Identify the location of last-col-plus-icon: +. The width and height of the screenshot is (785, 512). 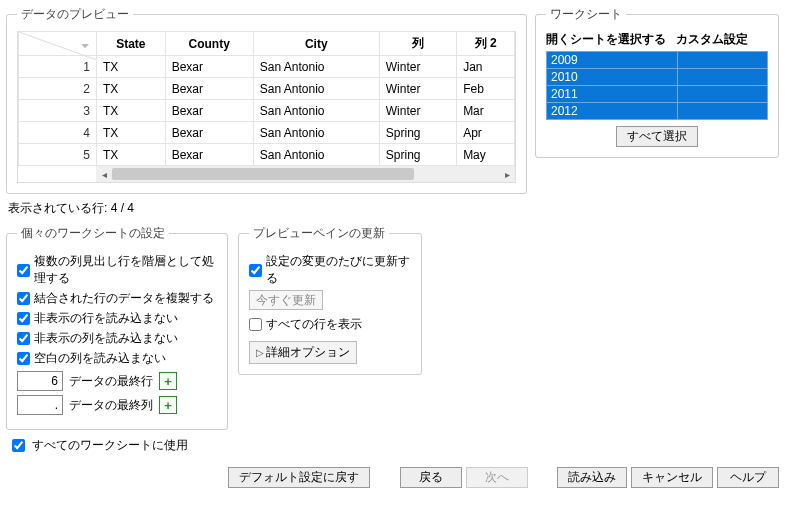
(168, 405).